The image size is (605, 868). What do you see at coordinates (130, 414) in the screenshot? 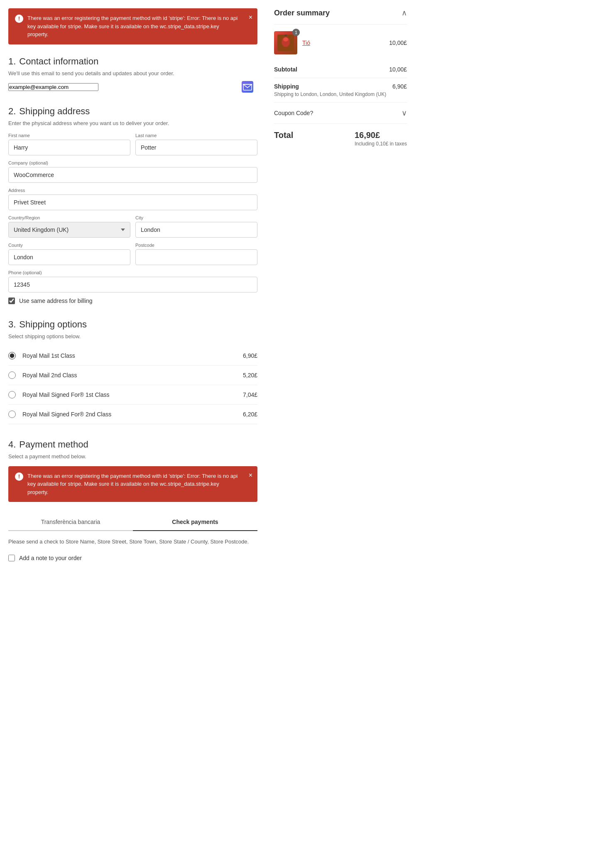
I see `shipping-label-4: Royal Mail Signed For® 2nd Class` at bounding box center [130, 414].